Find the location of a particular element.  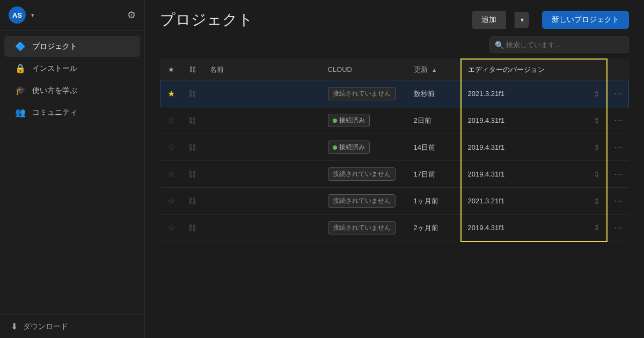

connected-badge: 接続済み is located at coordinates (349, 120).